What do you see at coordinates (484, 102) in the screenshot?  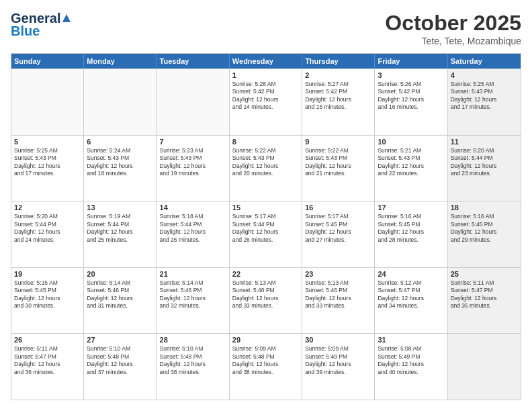 I see `calendar-cell: 4Sunrise: 5:25 AM Sunset: 5:43 PM Daylig…` at bounding box center [484, 102].